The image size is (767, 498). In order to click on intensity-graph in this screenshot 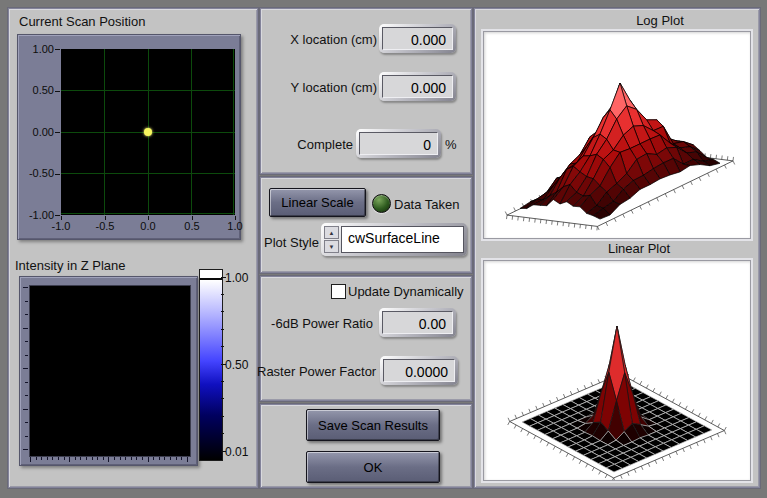, I will do `click(108, 371)`.